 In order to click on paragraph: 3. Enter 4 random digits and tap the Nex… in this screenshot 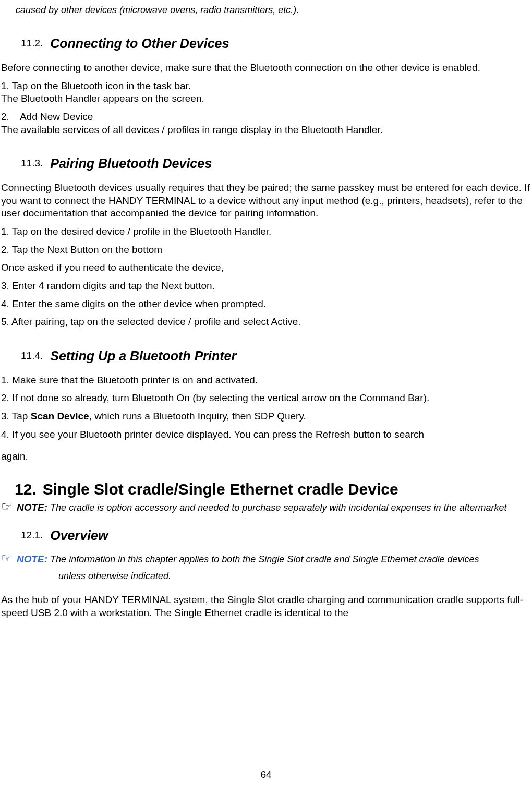, I will do `click(267, 286)`.